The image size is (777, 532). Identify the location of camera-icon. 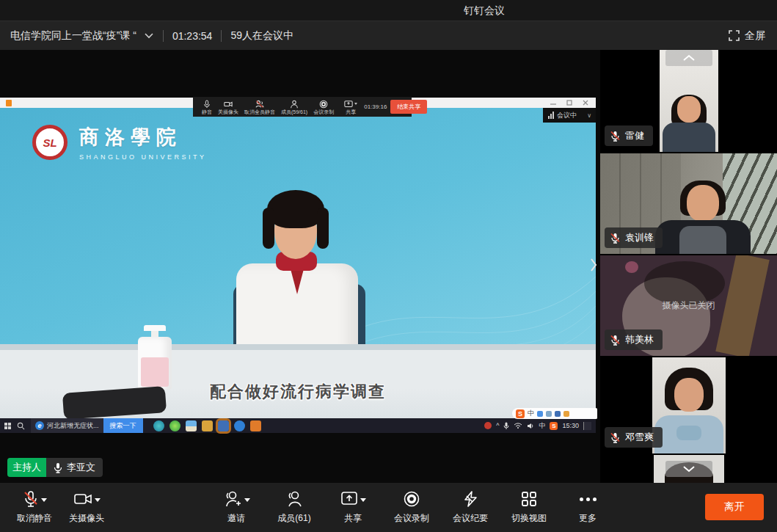
(228, 104).